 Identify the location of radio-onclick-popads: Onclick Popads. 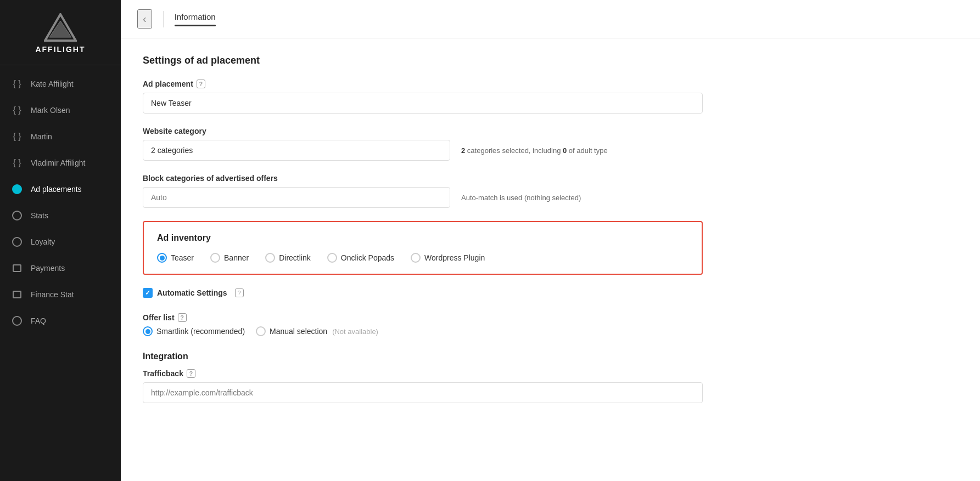
(361, 258).